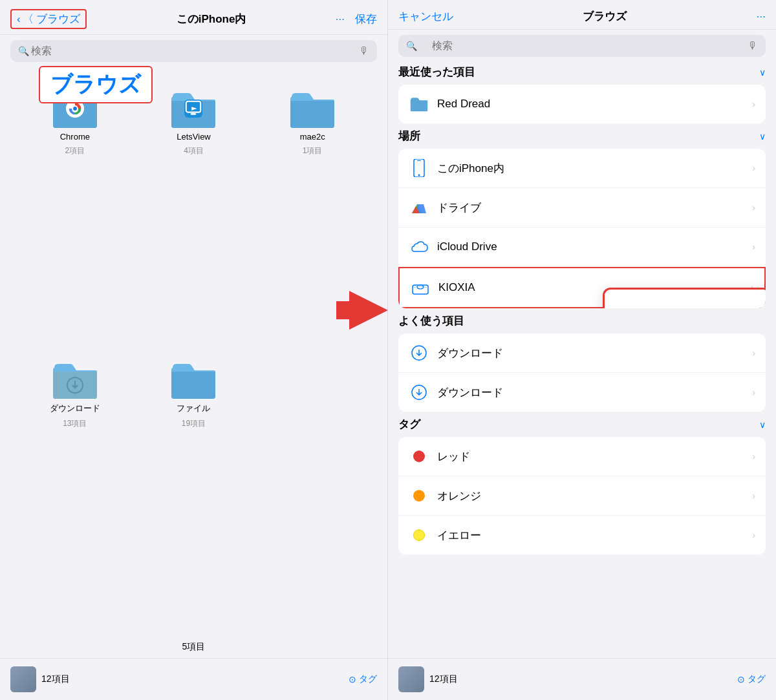 The width and height of the screenshot is (776, 700). Describe the element at coordinates (753, 46) in the screenshot. I see `right-mic-icon: 🎙` at that location.